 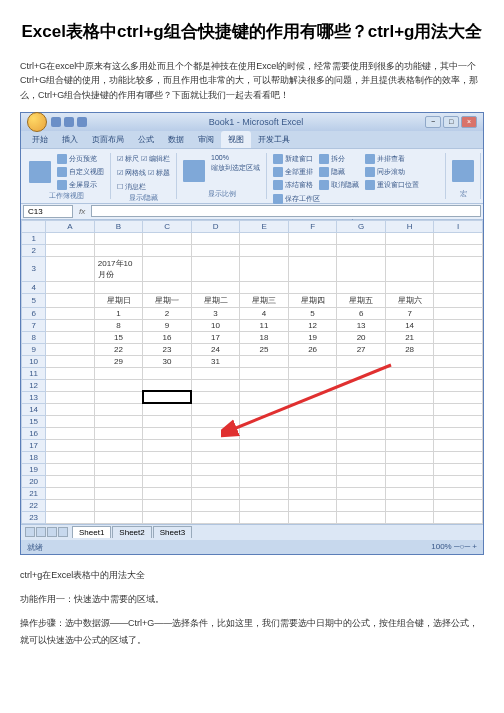 What do you see at coordinates (52, 532) in the screenshot?
I see `nav-next-icon` at bounding box center [52, 532].